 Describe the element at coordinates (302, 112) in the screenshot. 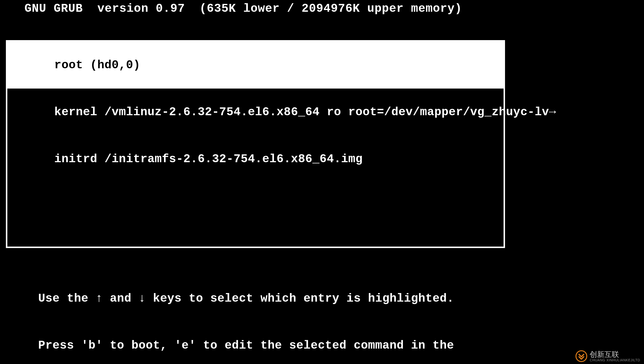

I see `menu-entry-text: kernel /vmlinuz-2.6.32-754.el6.x86_64 ro…` at that location.